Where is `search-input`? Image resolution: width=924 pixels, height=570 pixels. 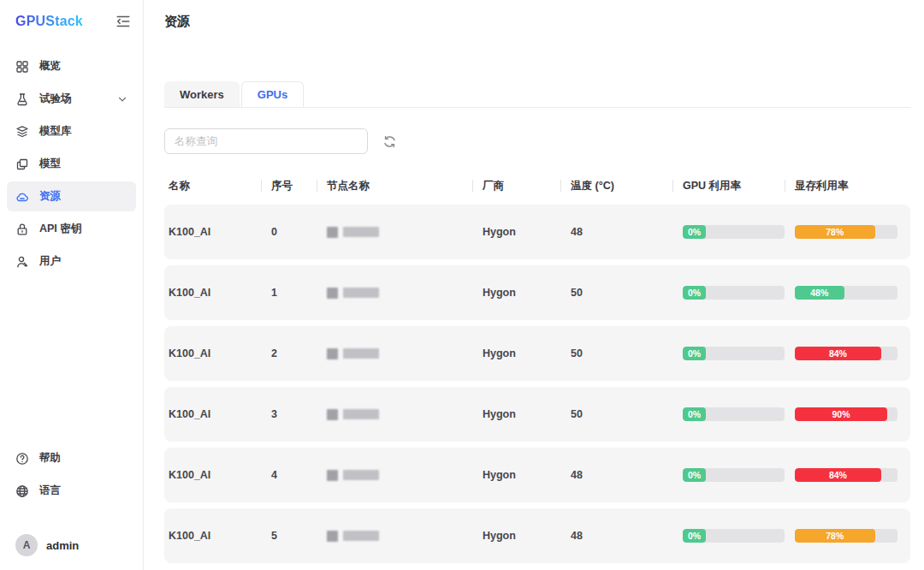
search-input is located at coordinates (266, 141).